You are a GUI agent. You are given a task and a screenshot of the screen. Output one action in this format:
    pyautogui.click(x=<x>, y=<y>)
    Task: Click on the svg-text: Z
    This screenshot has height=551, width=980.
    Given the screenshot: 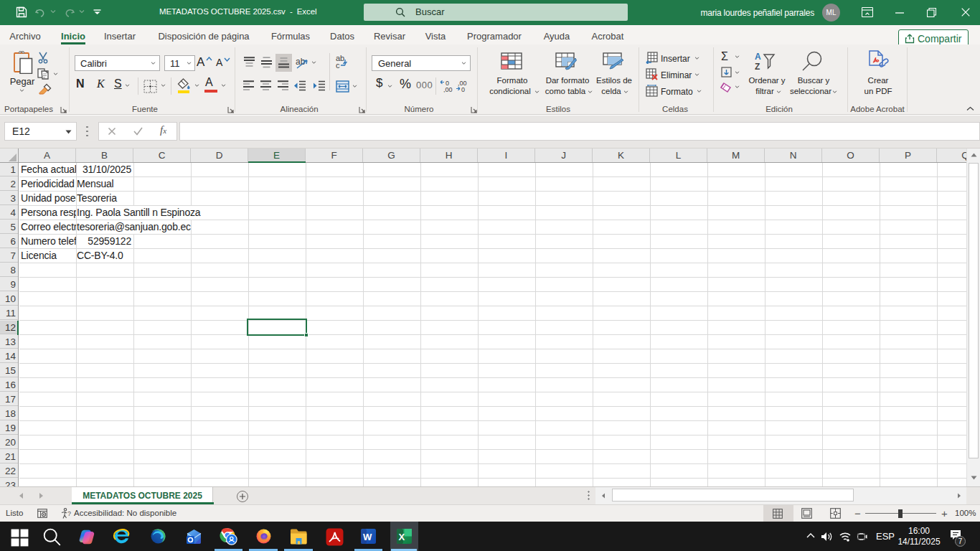 What is the action you would take?
    pyautogui.click(x=758, y=67)
    